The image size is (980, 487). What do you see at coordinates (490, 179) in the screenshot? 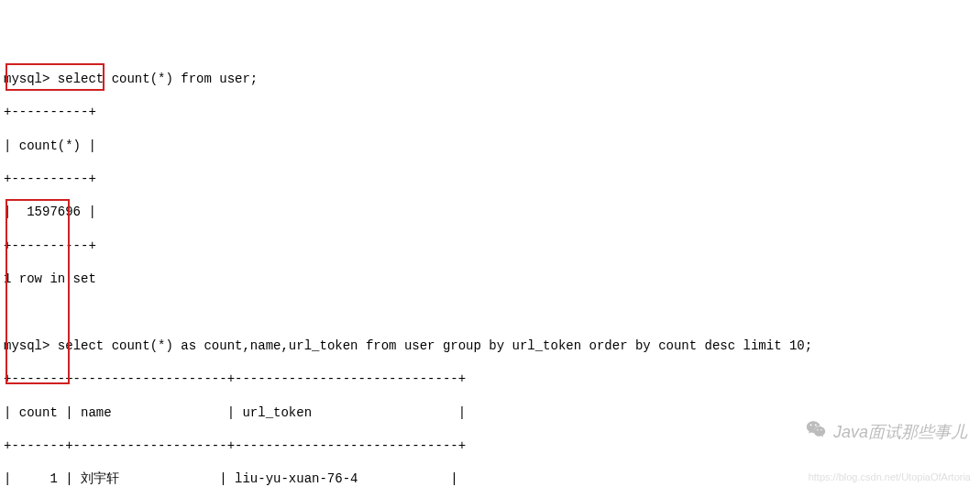
I see `border1-mid: +----------+` at bounding box center [490, 179].